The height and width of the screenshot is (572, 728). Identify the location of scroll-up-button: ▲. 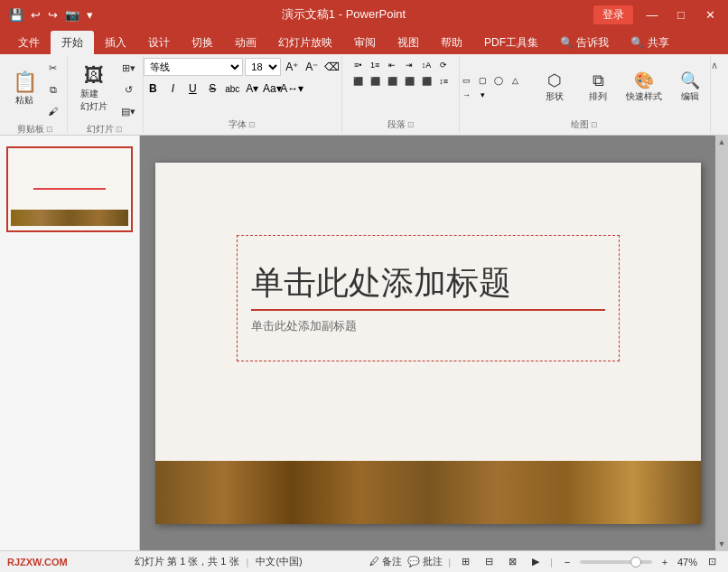
(723, 142).